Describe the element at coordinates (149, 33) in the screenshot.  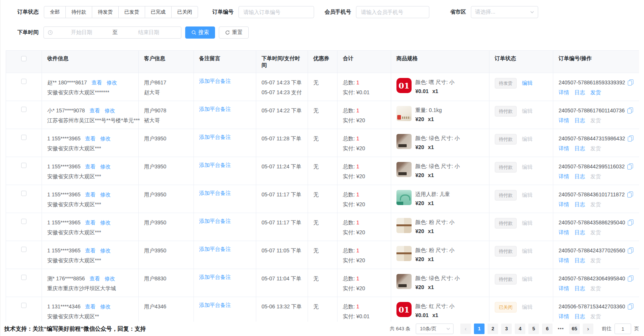
I see `end-date-placeholder: 结束日期` at that location.